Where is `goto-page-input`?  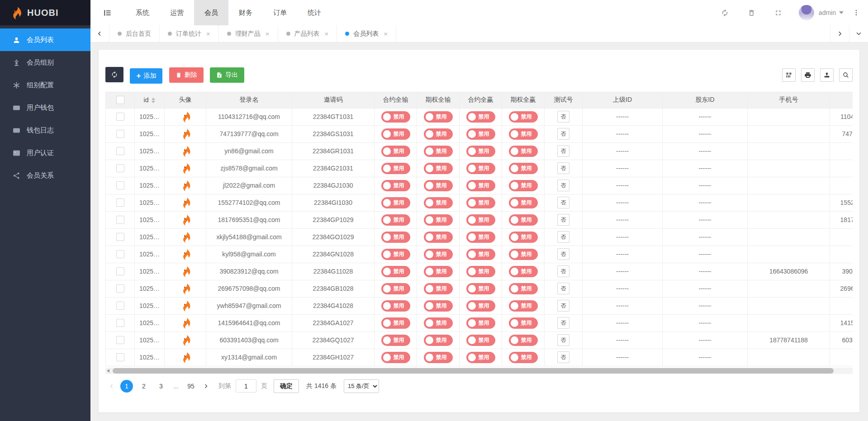 goto-page-input is located at coordinates (246, 386).